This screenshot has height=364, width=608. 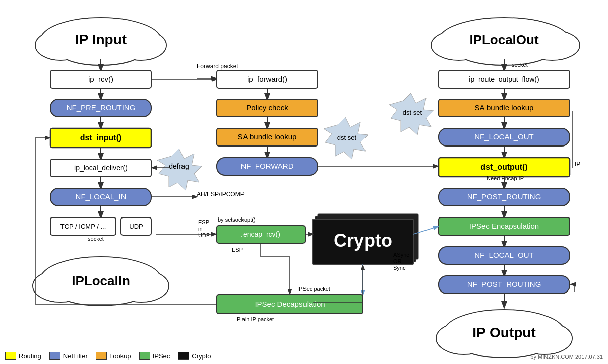 What do you see at coordinates (204, 222) in the screenshot?
I see `esp-in-udp-label: ESP` at bounding box center [204, 222].